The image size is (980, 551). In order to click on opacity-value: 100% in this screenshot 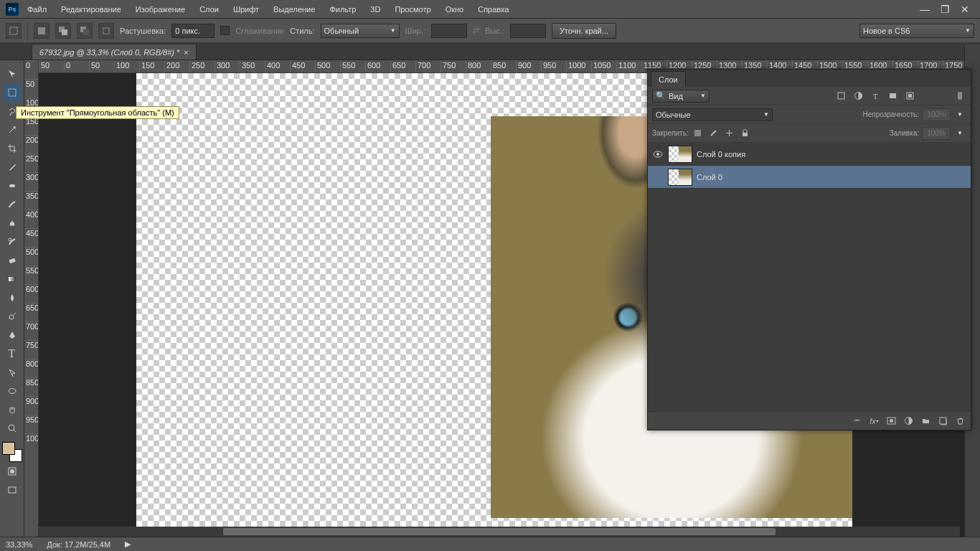, I will do `click(936, 115)`.